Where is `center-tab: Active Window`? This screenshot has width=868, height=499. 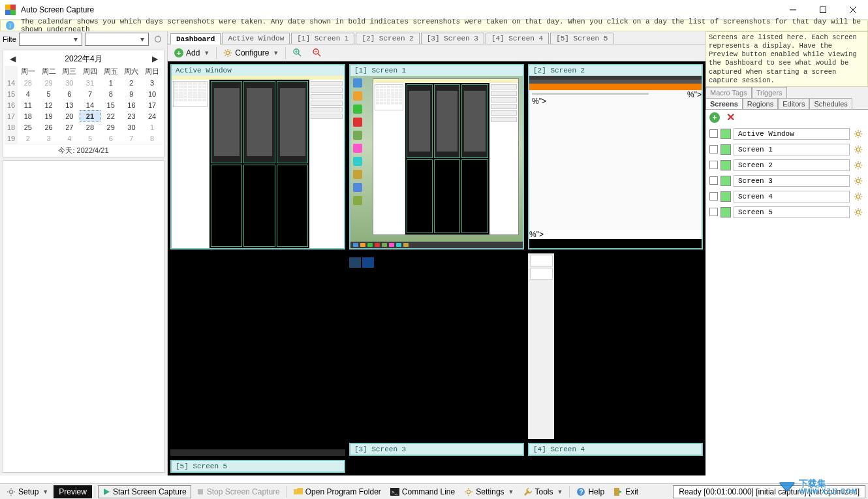
center-tab: Active Window is located at coordinates (256, 38).